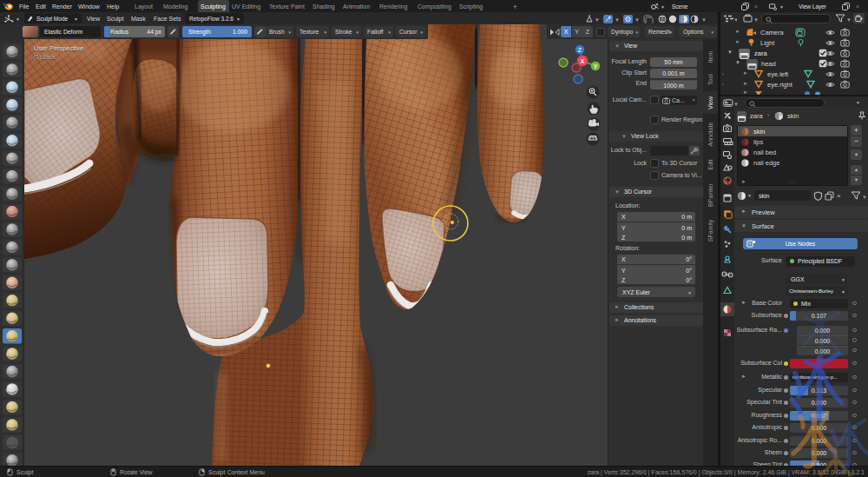 The image size is (868, 477). Describe the element at coordinates (580, 50) in the screenshot. I see `svg-text: Z` at that location.